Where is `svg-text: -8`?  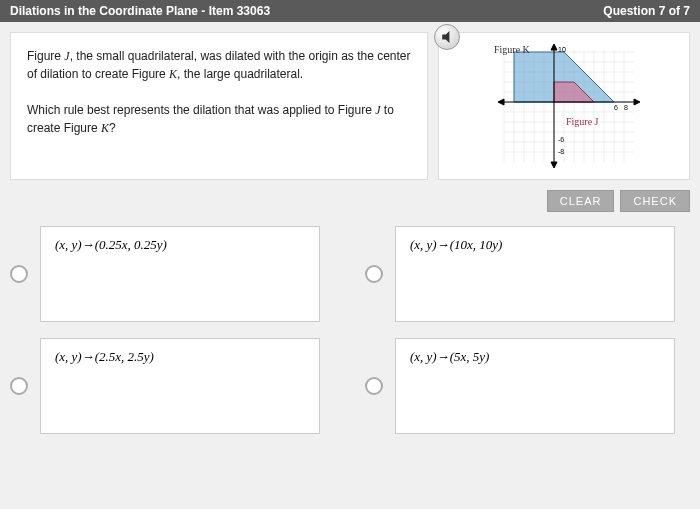
svg-text: -8 is located at coordinates (561, 152).